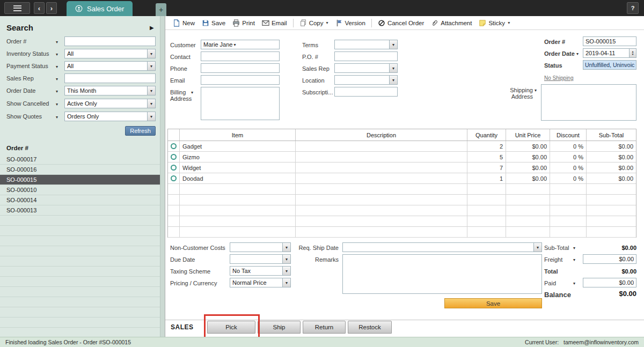 The height and width of the screenshot is (347, 644). Describe the element at coordinates (442, 274) in the screenshot. I see `remarks-textarea` at that location.